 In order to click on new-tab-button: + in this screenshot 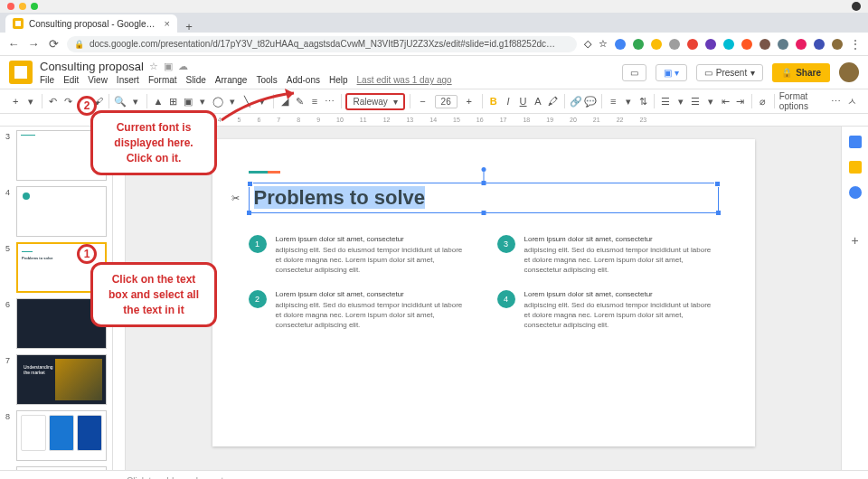, I will do `click(189, 26)`.